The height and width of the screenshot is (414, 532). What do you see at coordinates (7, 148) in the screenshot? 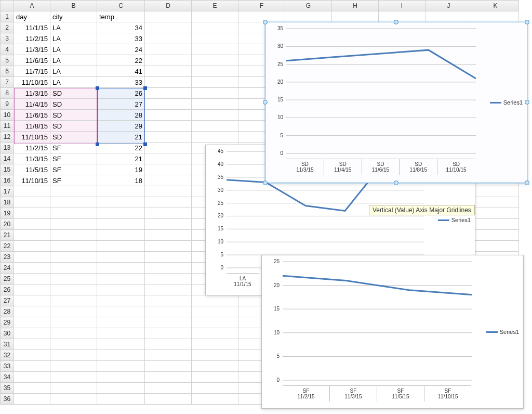
I see `row-header-13: 13` at bounding box center [7, 148].